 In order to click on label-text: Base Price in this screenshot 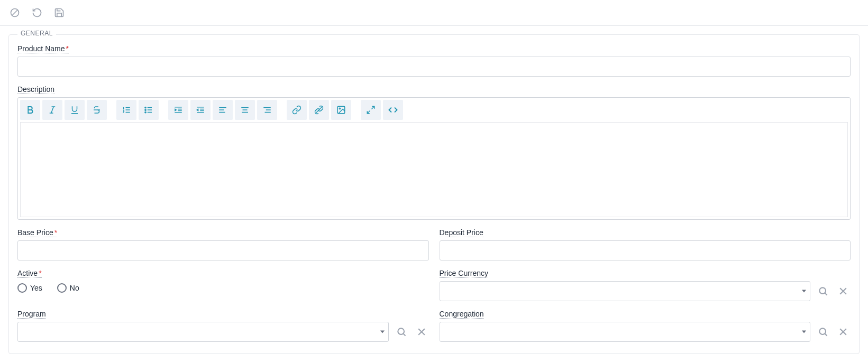, I will do `click(35, 232)`.